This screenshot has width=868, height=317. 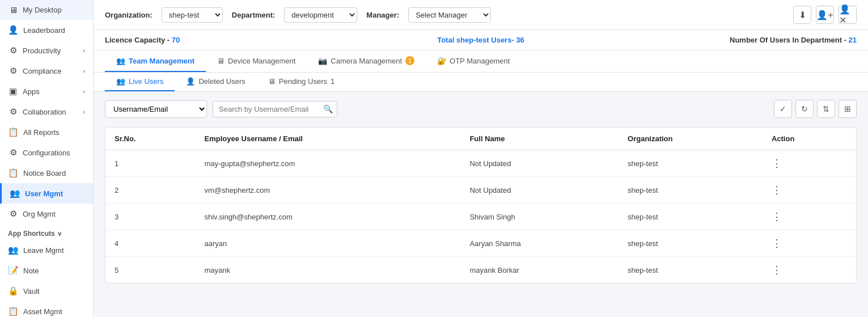 What do you see at coordinates (14, 311) in the screenshot?
I see `asset-mgmt-shortcut-icon: 📋` at bounding box center [14, 311].